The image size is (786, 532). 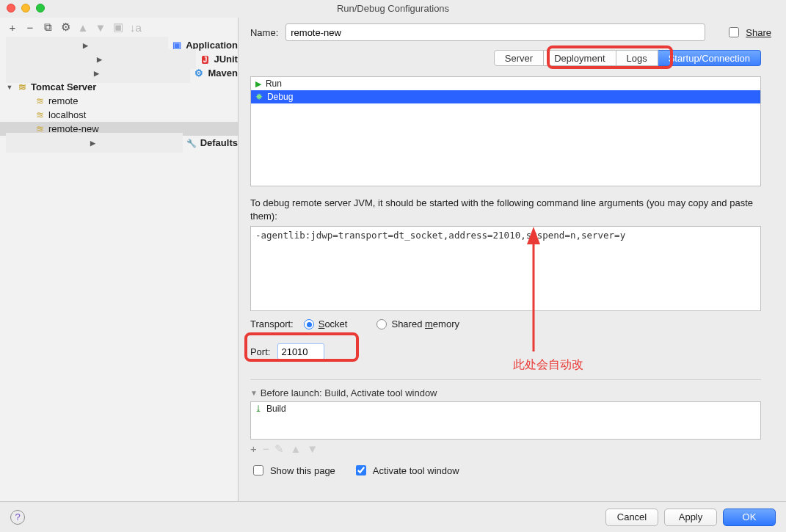 I want to click on separator, so click(x=506, y=380).